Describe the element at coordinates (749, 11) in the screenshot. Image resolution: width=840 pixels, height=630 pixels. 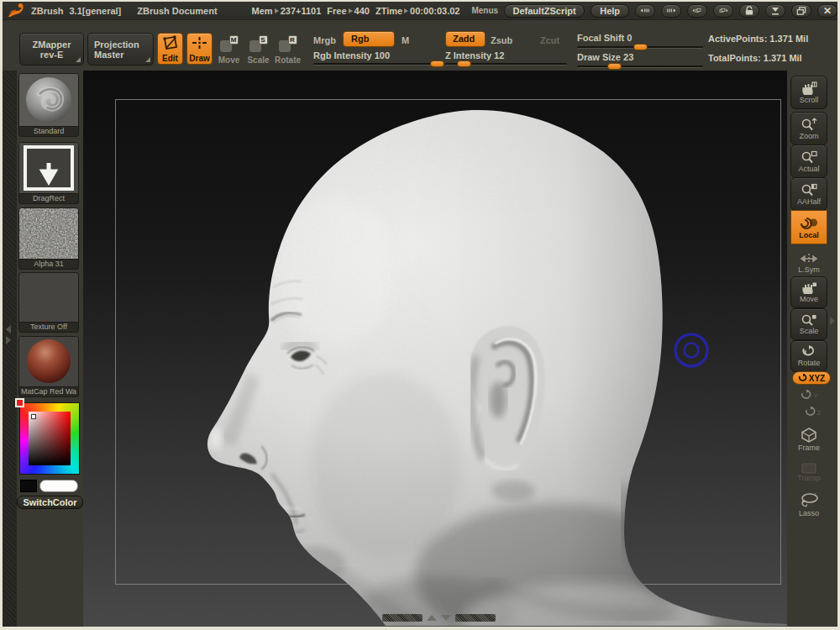
I see `lock-button` at that location.